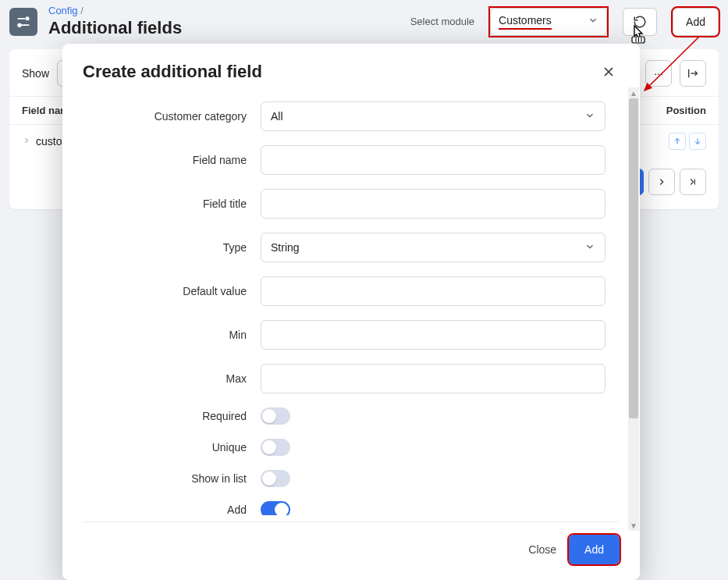  Describe the element at coordinates (165, 247) in the screenshot. I see `label-type: Type` at that location.